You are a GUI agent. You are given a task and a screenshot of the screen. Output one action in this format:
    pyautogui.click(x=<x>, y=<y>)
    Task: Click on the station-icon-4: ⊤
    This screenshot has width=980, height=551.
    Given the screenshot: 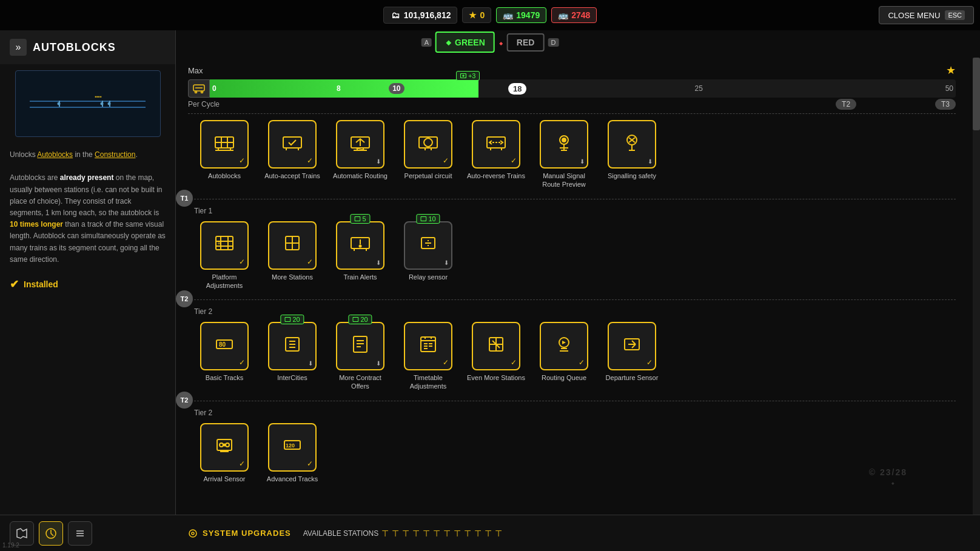 What is the action you would take?
    pyautogui.click(x=416, y=533)
    